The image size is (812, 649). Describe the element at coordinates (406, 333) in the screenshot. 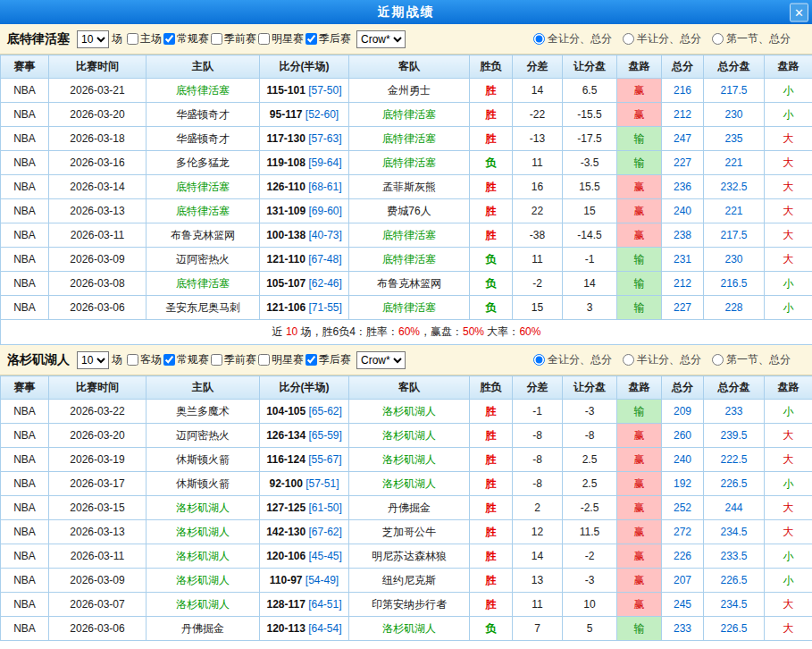

I see `summary-cell: 近 10 场，胜6负4：胜率：60%，赢盘：50% 大率：60%` at that location.